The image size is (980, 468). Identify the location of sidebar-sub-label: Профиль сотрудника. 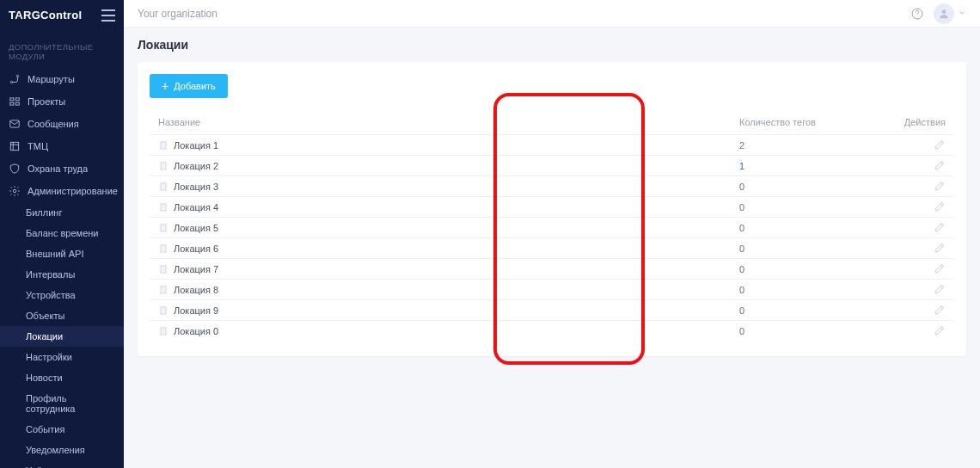
(50, 403).